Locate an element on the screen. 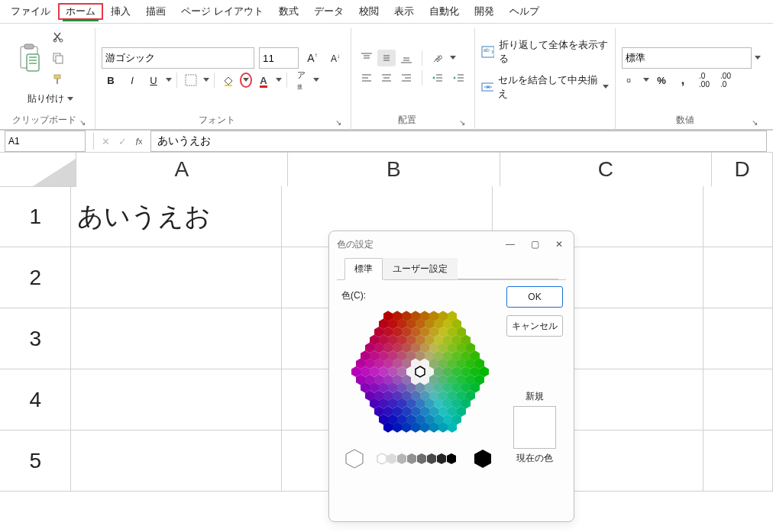 Image resolution: width=773 pixels, height=532 pixels. menu-automate: 自動化 is located at coordinates (445, 11).